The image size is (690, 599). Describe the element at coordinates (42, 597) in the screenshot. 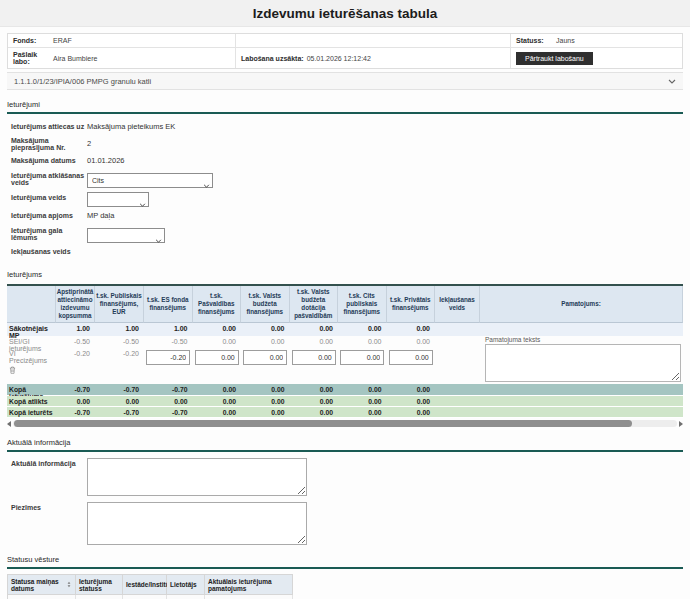

I see `sv-cell: 05.01.2026 11:02:14` at that location.